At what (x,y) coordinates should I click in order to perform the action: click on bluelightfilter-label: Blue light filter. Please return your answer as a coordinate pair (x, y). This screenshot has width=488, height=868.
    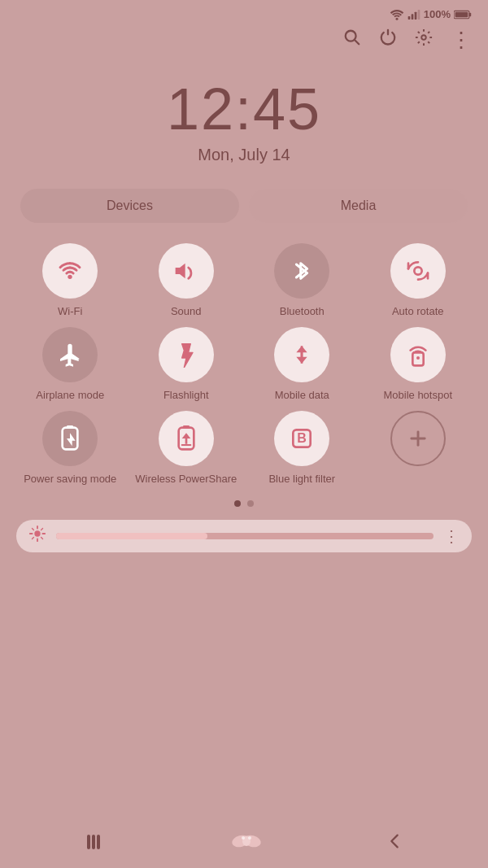
    Looking at the image, I should click on (302, 480).